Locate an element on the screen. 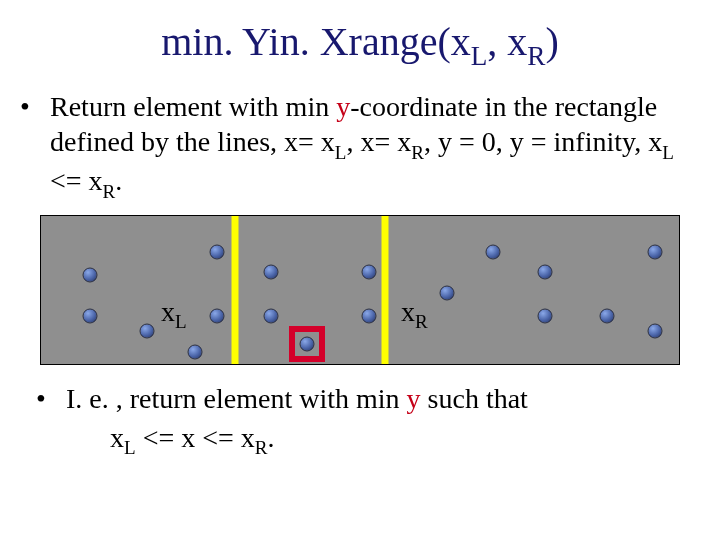 This screenshot has height=540, width=720. expr-sr: R is located at coordinates (262, 448).